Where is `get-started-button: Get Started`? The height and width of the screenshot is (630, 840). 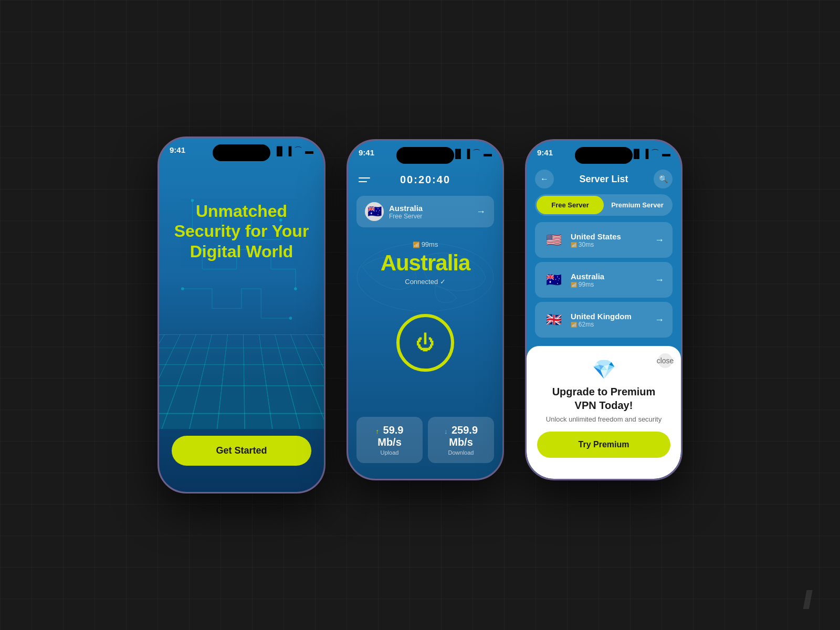 get-started-button: Get Started is located at coordinates (242, 450).